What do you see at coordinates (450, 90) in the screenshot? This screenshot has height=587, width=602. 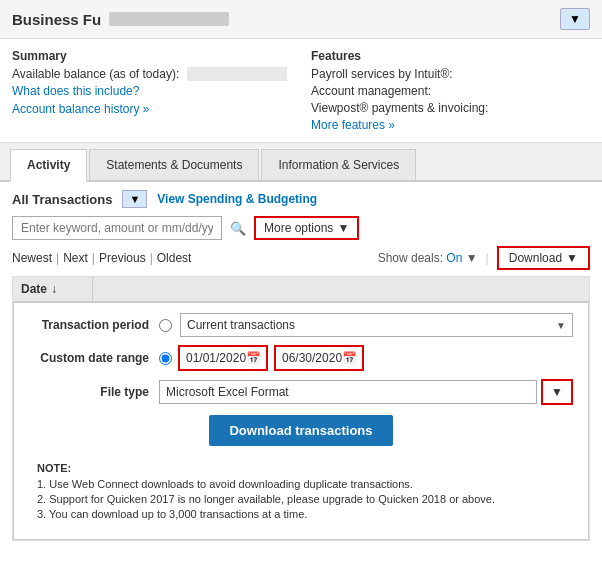 I see `features-section: Features Payroll services by Intuit®: Ac…` at bounding box center [450, 90].